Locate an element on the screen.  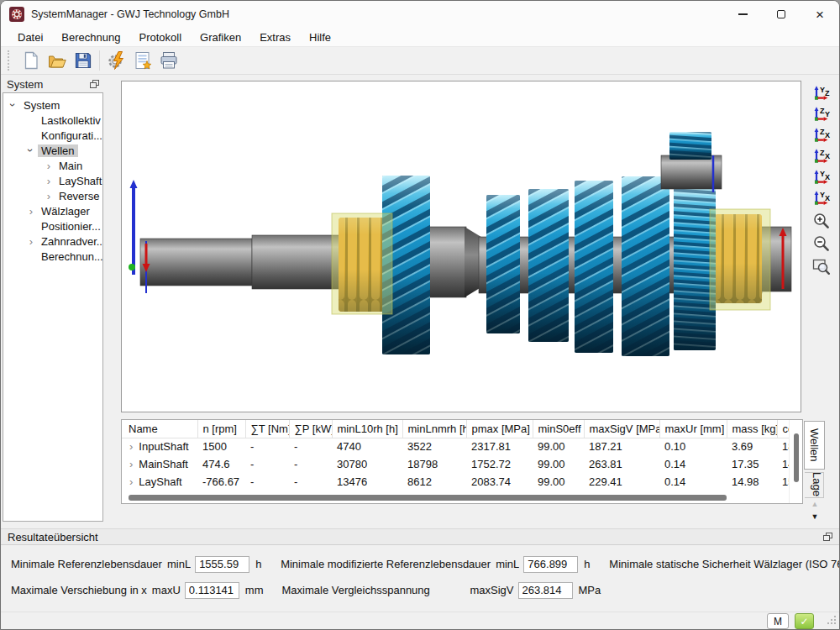
tree-item-zahnradver: ›Zahnradver... is located at coordinates (53, 241).